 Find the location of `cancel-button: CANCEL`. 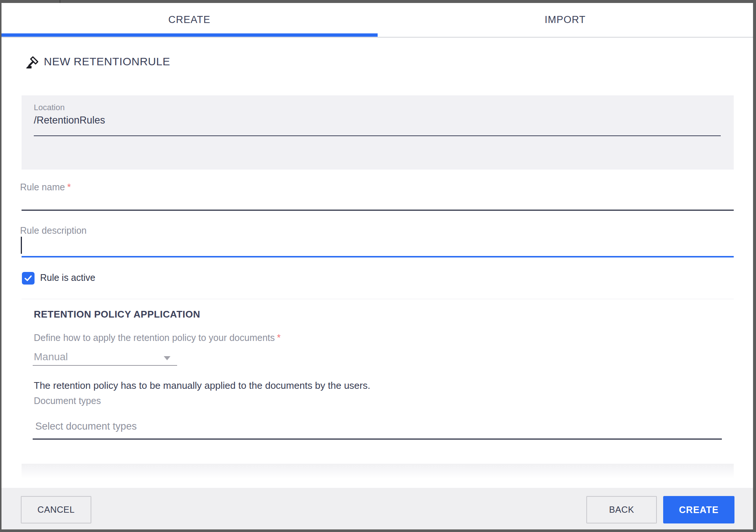

cancel-button: CANCEL is located at coordinates (56, 510).